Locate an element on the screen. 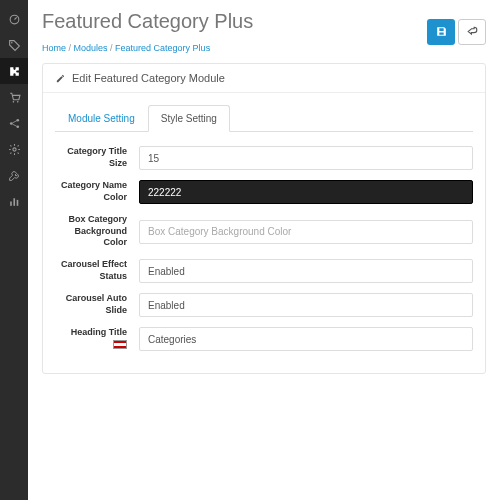 This screenshot has width=500, height=500. page-title: Featured Category Plus is located at coordinates (148, 22).